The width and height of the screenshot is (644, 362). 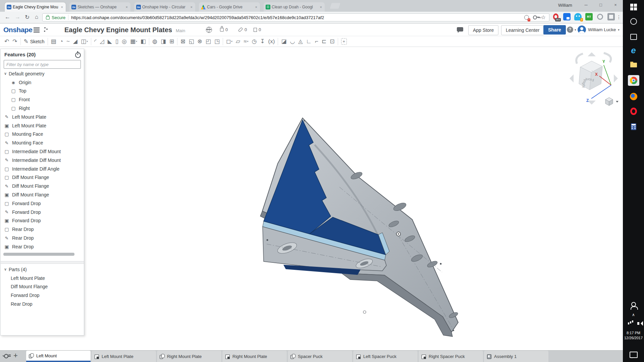 I want to click on toolbar-icon: ~, so click(x=68, y=42).